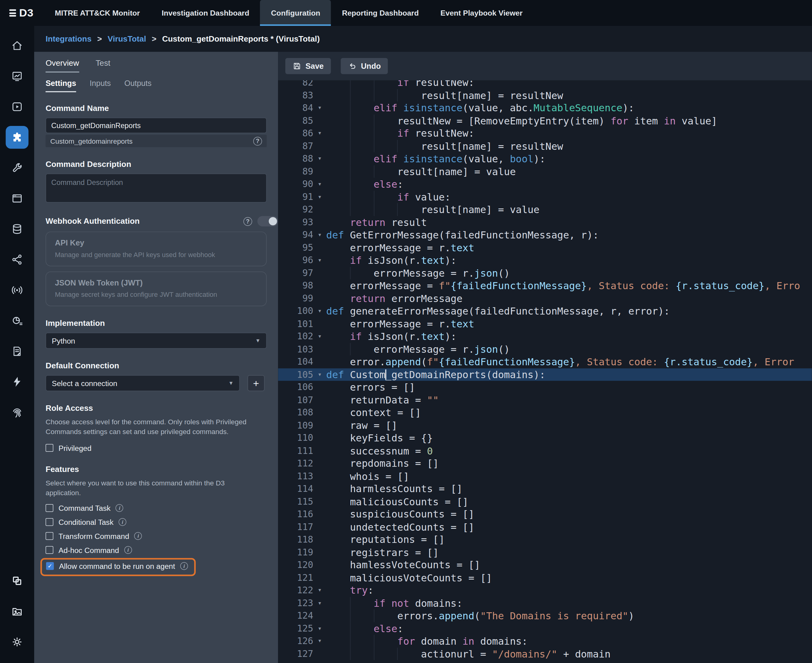 The image size is (812, 663). What do you see at coordinates (17, 290) in the screenshot?
I see `sidebar-item-broadcast` at bounding box center [17, 290].